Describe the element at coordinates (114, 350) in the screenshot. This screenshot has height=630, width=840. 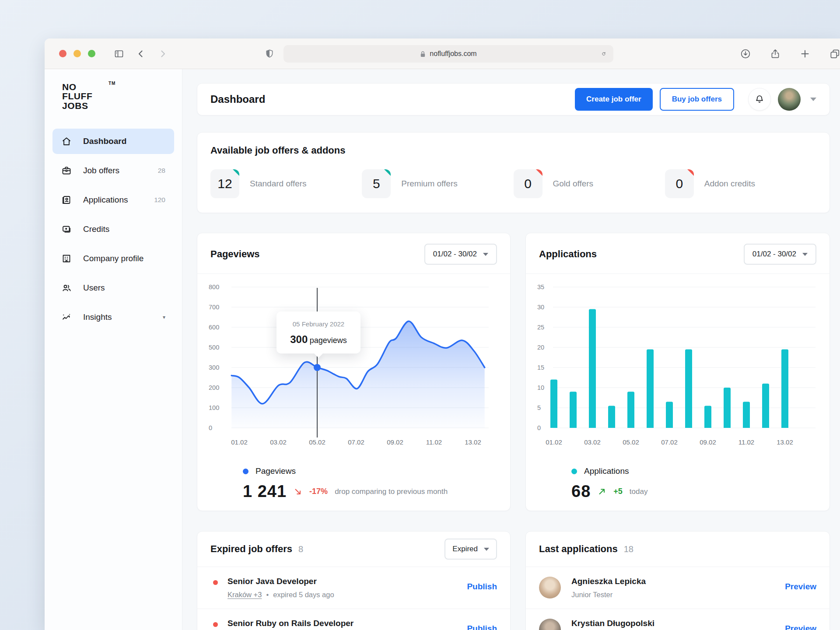
I see `sidebar: NO FLUFF JOBS TM DashboardJob offers28Ap…` at that location.